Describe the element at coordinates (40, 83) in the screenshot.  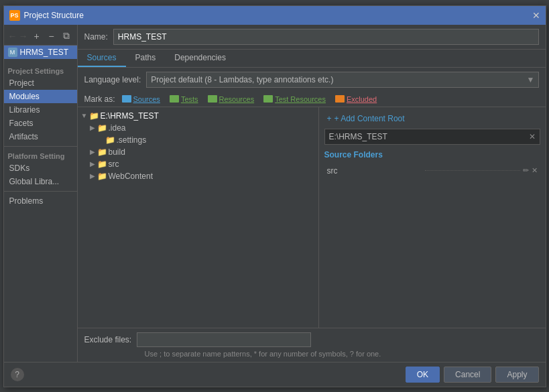
I see `sidebar-item-project: Project` at that location.